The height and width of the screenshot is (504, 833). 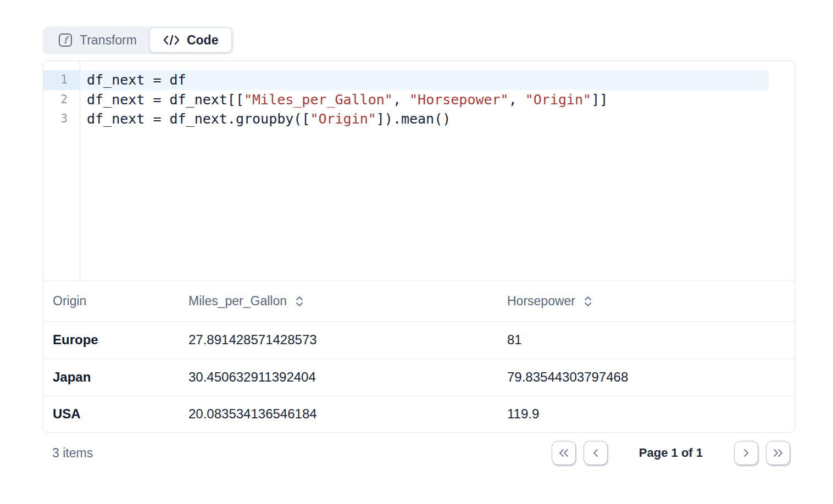 What do you see at coordinates (419, 119) in the screenshot?
I see `code-line: 3df_next = df_next.groupby(["Origin"]).m…` at bounding box center [419, 119].